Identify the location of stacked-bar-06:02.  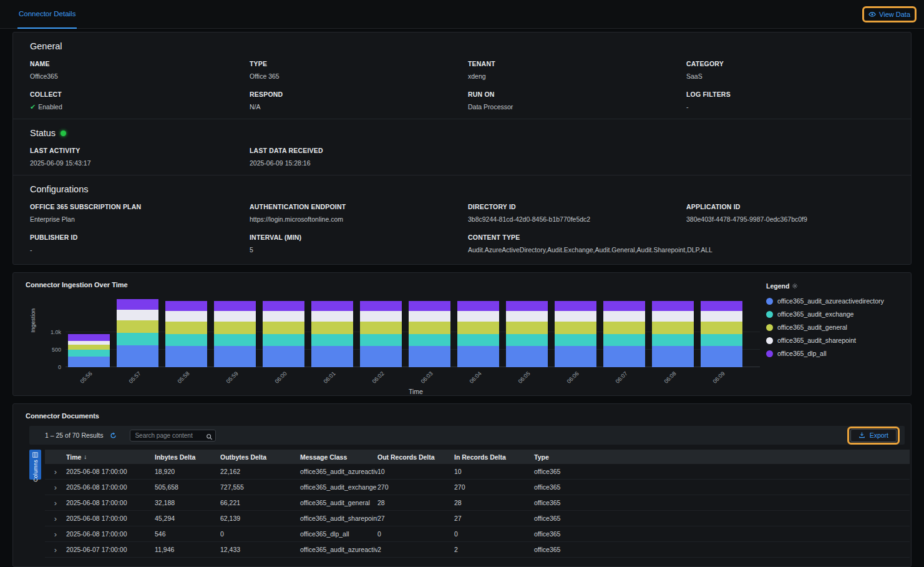
(381, 334).